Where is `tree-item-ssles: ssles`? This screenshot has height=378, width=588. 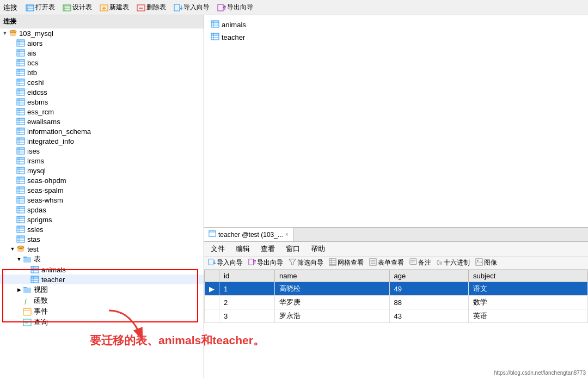
tree-item-ssles: ssles is located at coordinates (102, 229).